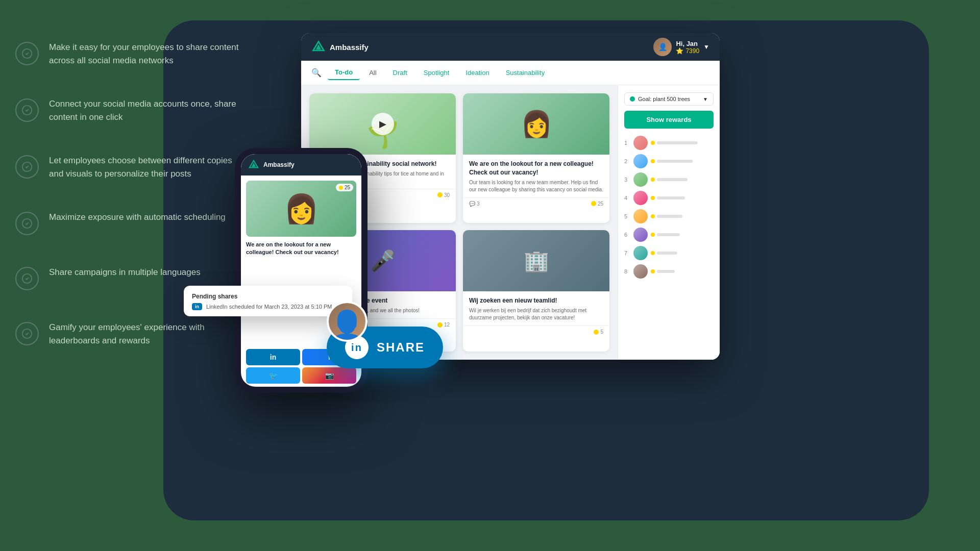  Describe the element at coordinates (510, 47) in the screenshot. I see `app-header: Ambassify 👤 Hi, Jan ⭐ 7390 ▼` at that location.